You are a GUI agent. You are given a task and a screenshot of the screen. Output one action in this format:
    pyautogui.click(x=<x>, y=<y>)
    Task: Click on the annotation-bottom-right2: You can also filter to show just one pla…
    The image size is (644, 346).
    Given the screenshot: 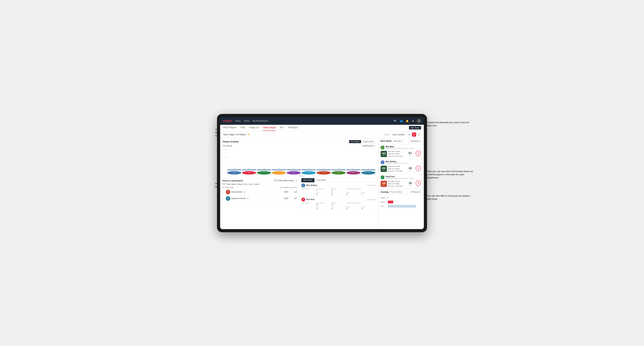 What is the action you would take?
    pyautogui.click(x=450, y=197)
    